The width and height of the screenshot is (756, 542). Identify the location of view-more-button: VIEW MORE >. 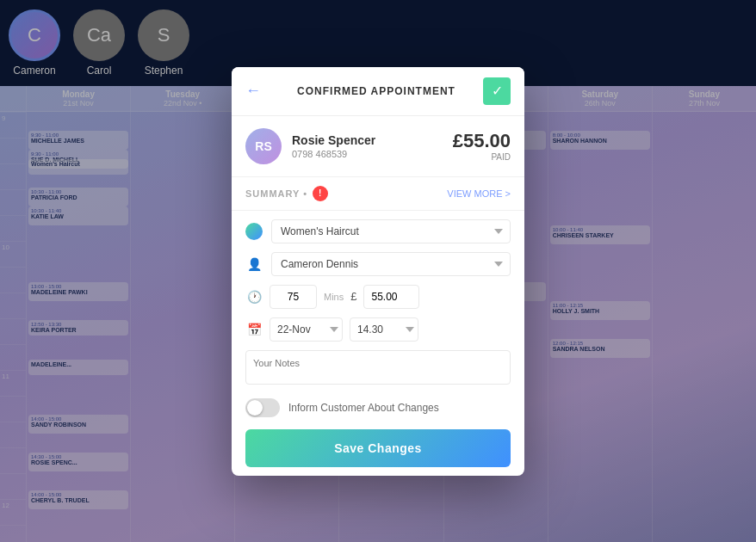
(479, 194).